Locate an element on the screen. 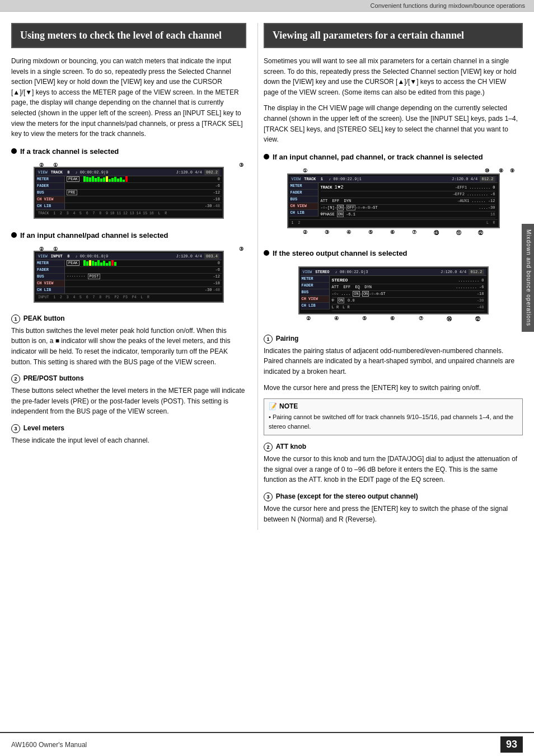 This screenshot has height=756, width=534. right-sub1-title: If an input channel, pad channel, or tra… is located at coordinates (393, 157).